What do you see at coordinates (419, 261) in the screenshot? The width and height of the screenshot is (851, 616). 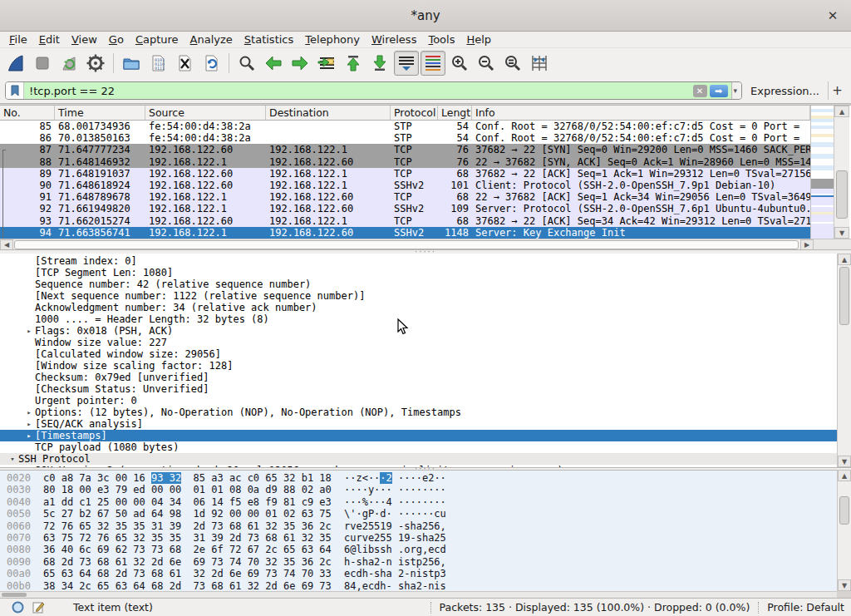 I see `detail-row: [Stream index: 0]` at bounding box center [419, 261].